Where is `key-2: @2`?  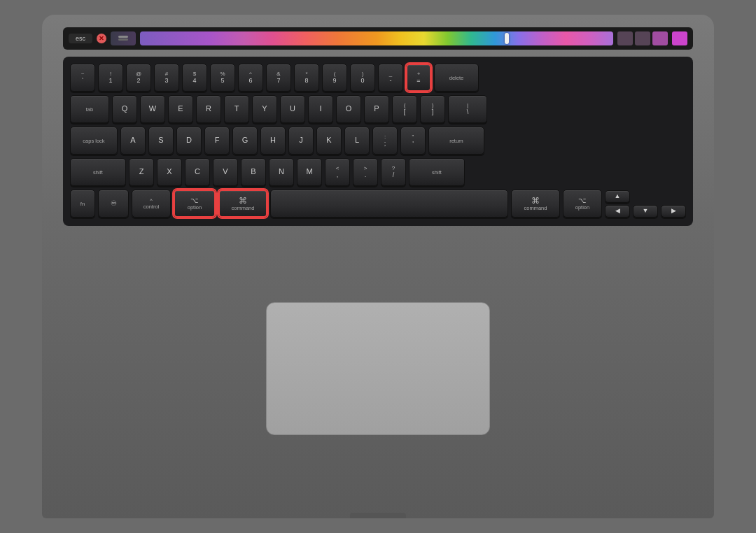 key-2: @2 is located at coordinates (139, 78).